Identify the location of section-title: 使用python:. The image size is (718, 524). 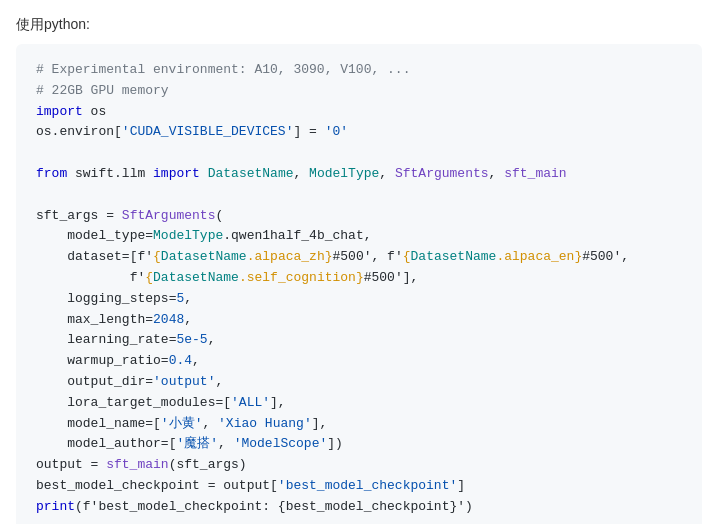
(359, 25).